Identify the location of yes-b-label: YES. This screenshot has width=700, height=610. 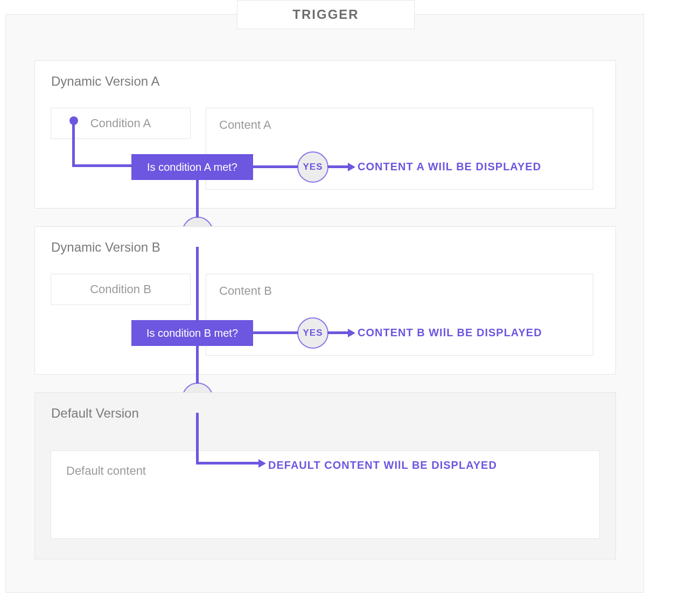
(312, 333).